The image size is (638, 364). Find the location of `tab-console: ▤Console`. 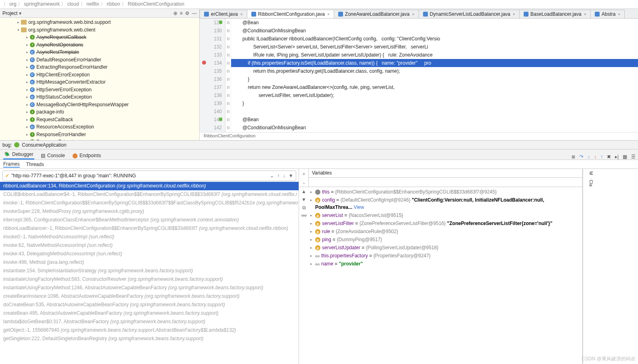

tab-console: ▤Console is located at coordinates (53, 156).